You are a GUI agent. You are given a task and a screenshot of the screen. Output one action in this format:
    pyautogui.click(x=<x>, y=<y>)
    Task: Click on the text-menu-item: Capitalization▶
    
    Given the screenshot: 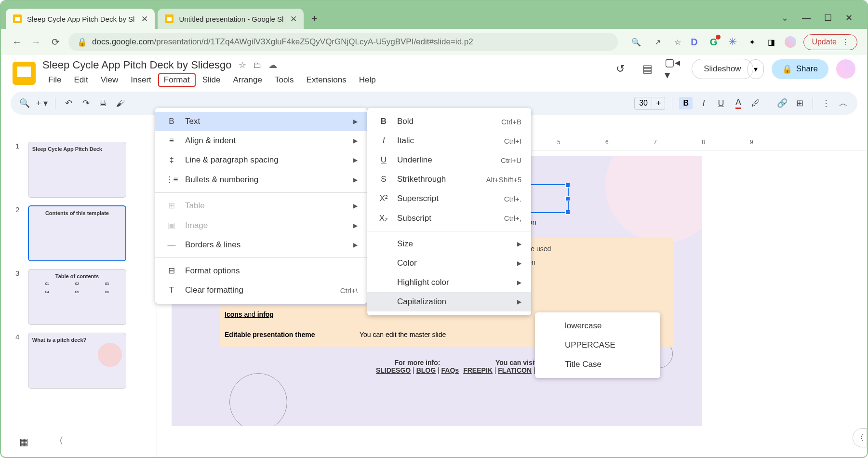 What is the action you would take?
    pyautogui.click(x=449, y=302)
    